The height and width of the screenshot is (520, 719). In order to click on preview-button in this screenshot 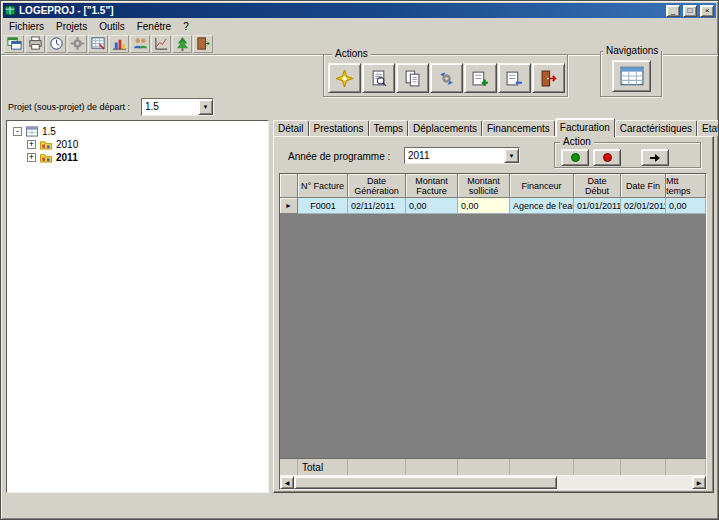, I will do `click(378, 78)`.